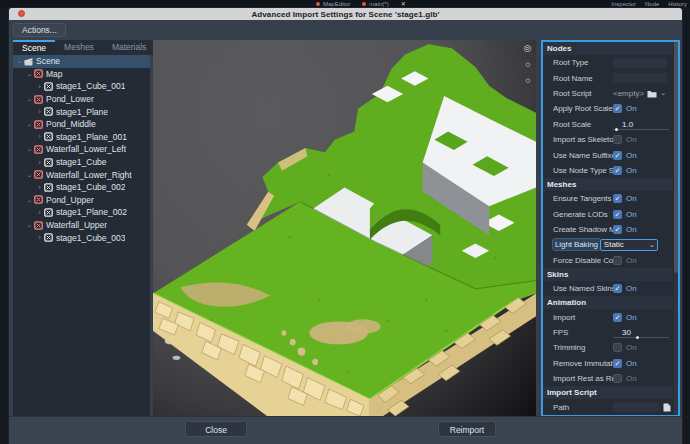  What do you see at coordinates (82, 86) in the screenshot?
I see `tree-row-stage1_cube_001: ›stage1_Cube_001` at bounding box center [82, 86].